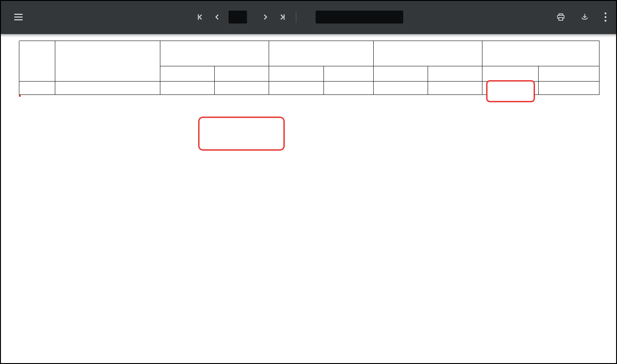 Image resolution: width=617 pixels, height=364 pixels. Describe the element at coordinates (561, 17) in the screenshot. I see `printer-icon` at that location.